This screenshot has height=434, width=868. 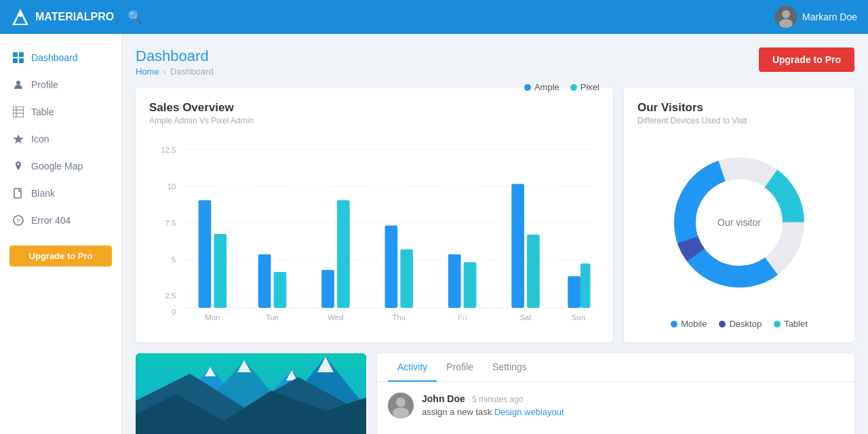 I want to click on file-icon, so click(x=18, y=193).